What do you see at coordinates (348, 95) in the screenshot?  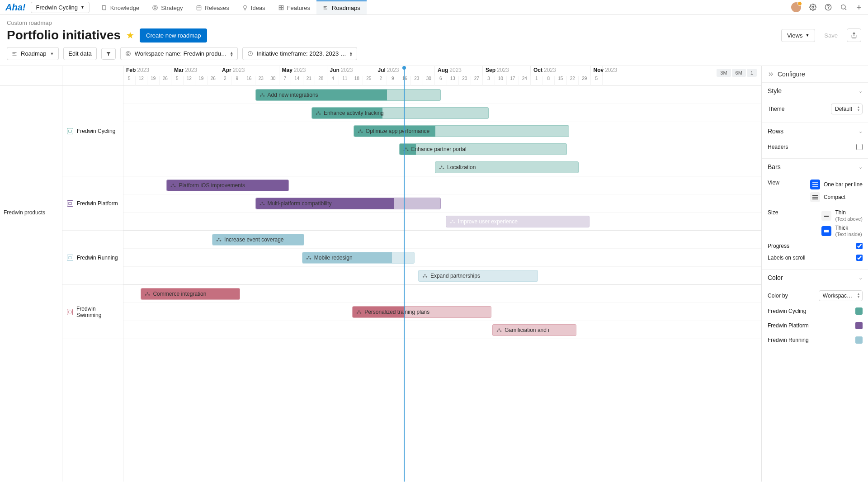 I see `gantt-bar: Add new integrations` at bounding box center [348, 95].